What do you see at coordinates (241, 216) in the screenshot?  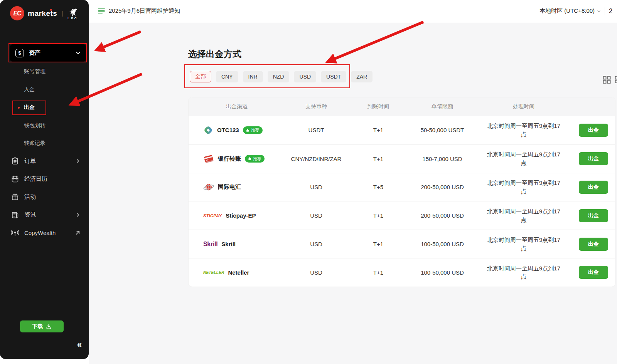 I see `channel-name: Sticpay-EP` at bounding box center [241, 216].